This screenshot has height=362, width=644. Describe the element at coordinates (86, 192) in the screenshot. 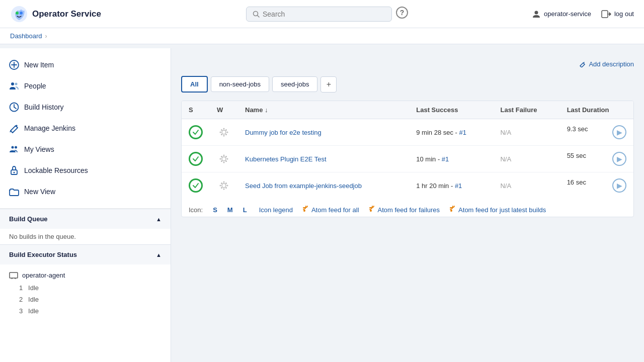

I see `sidebar-item-new-view: New View` at that location.